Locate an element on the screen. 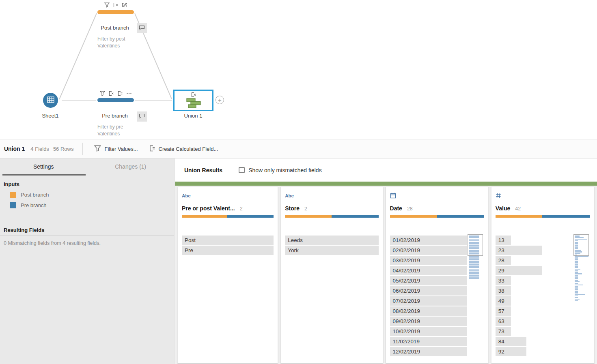  edit-icon is located at coordinates (124, 5).